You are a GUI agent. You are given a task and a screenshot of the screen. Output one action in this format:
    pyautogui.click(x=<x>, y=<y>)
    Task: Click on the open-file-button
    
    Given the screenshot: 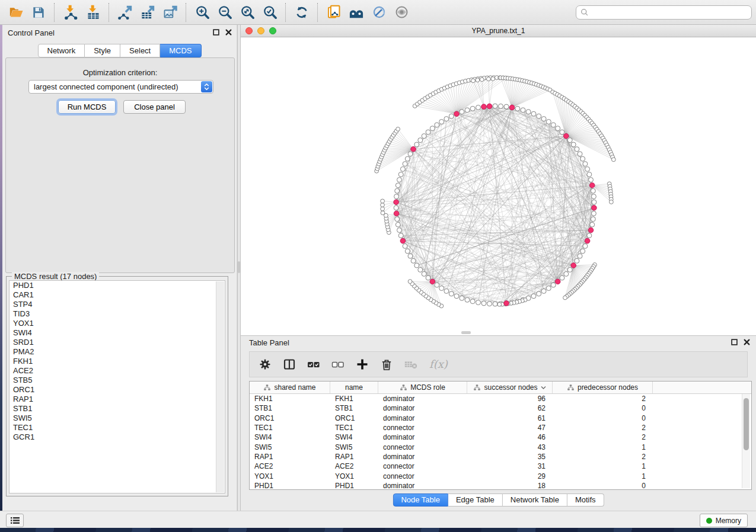 What is the action you would take?
    pyautogui.click(x=16, y=12)
    